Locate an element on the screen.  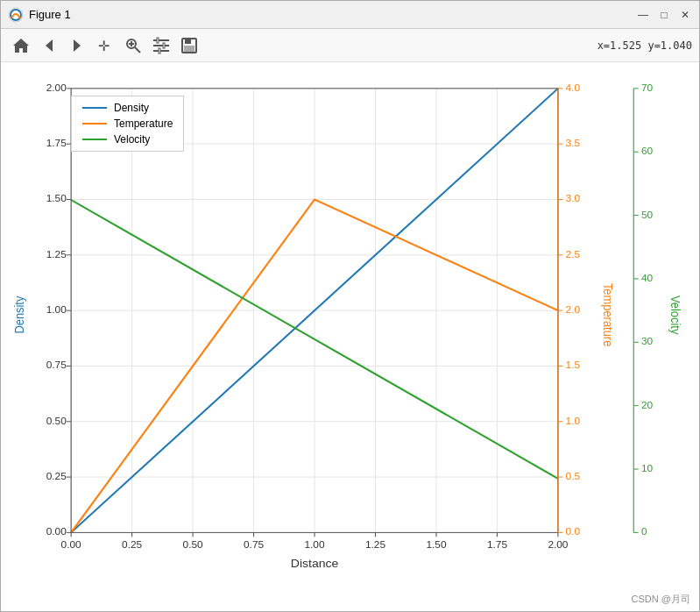
titlebar-left: Figure 1 is located at coordinates (39, 15).